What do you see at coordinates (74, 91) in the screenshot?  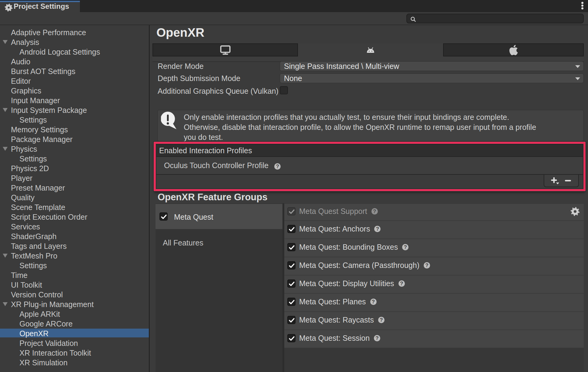 I see `sidebar-item-graphics: Graphics` at bounding box center [74, 91].